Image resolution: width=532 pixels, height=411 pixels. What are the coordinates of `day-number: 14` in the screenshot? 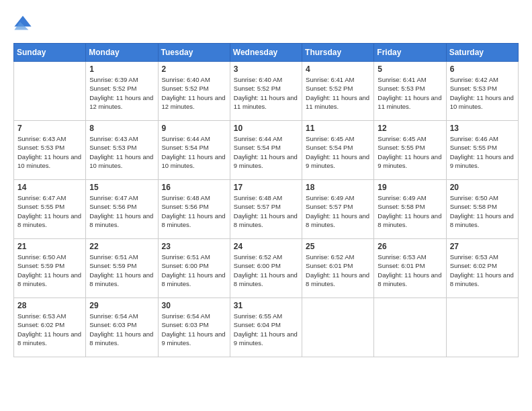 It's located at (50, 187).